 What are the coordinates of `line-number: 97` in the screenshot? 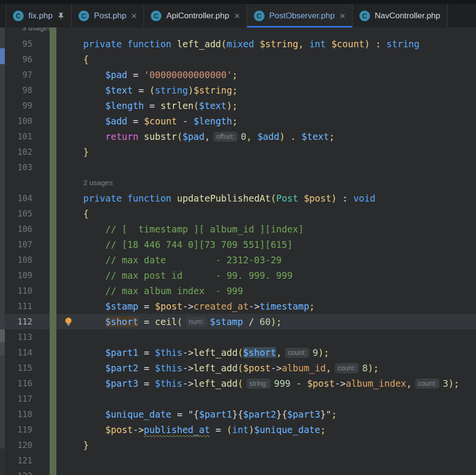 It's located at (18, 75).